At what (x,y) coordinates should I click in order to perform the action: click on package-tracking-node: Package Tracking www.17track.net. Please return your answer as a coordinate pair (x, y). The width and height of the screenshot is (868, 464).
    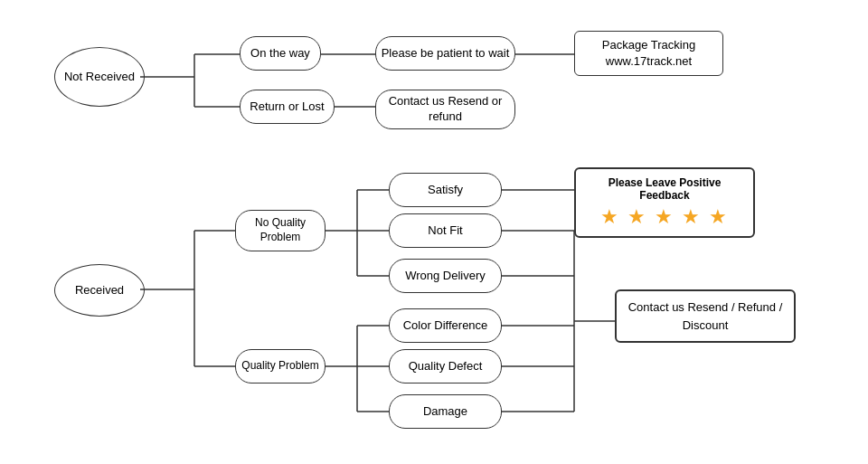
    Looking at the image, I should click on (649, 53).